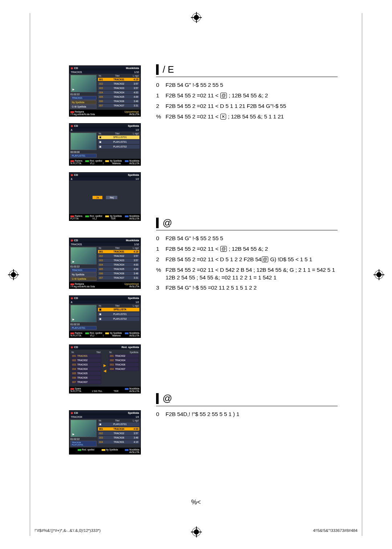 The width and height of the screenshot is (392, 549). What do you see at coordinates (86, 369) in the screenshot?
I see `list-item: 004TRACK04` at bounding box center [86, 369].